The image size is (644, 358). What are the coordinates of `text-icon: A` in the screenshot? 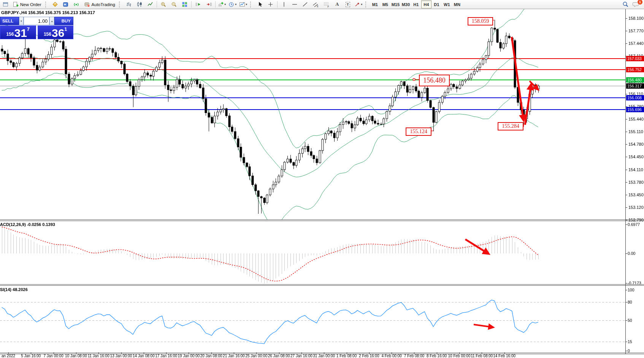 It's located at (337, 5).